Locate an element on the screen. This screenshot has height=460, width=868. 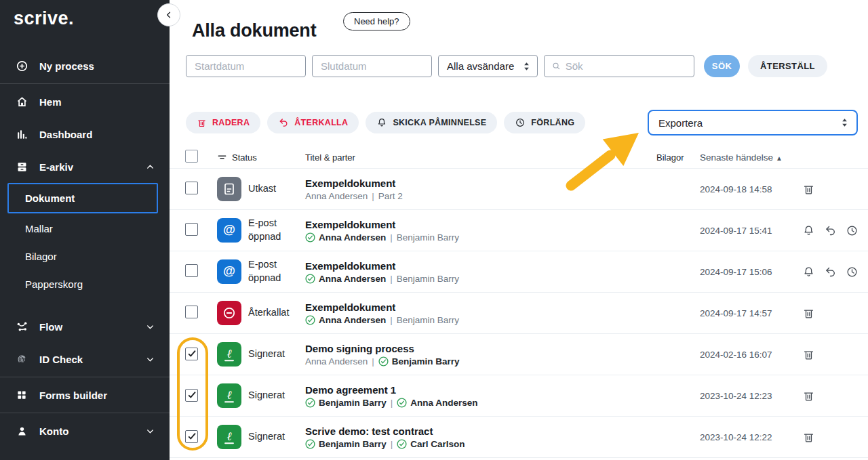
sub-item-label: Dokument is located at coordinates (50, 198).